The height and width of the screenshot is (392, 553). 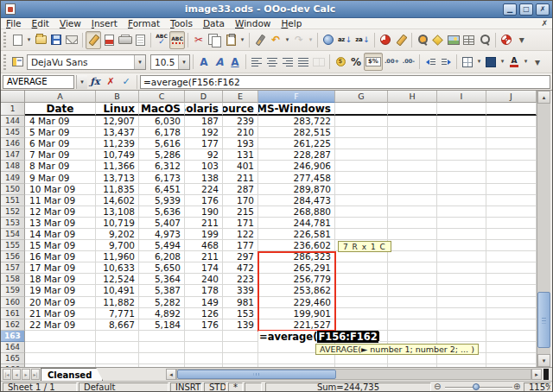 I want to click on cell: 468, so click(x=204, y=245).